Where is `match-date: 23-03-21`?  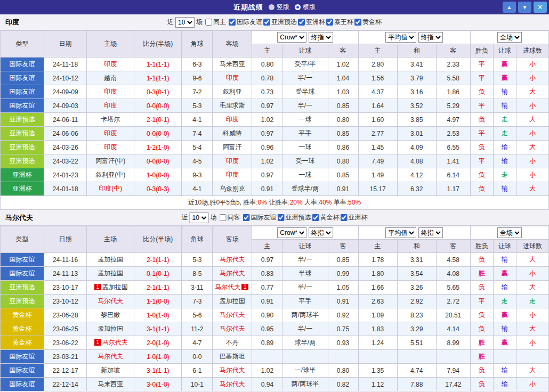 match-date: 23-03-21 is located at coordinates (66, 357).